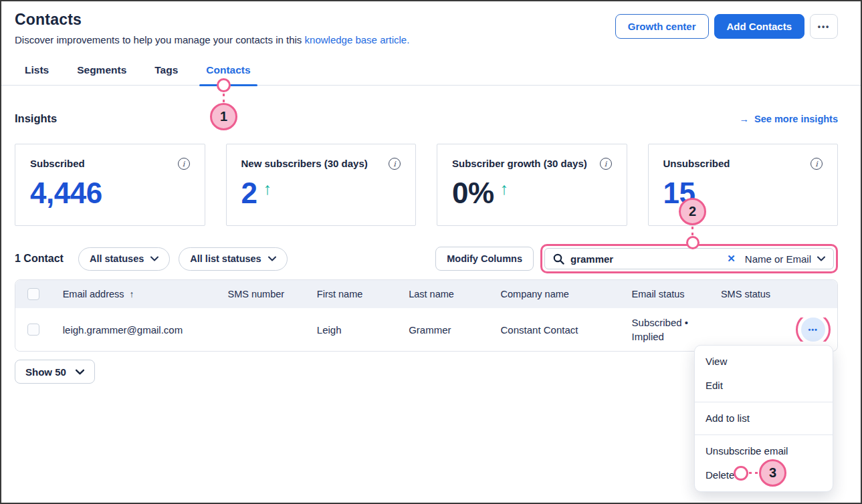  What do you see at coordinates (637, 259) in the screenshot?
I see `filter-bar-right: Modify Columns ✕ Name or Email` at bounding box center [637, 259].